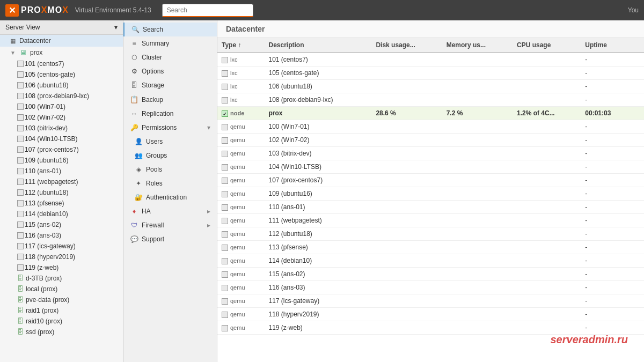  What do you see at coordinates (61, 278) in the screenshot?
I see `tree-storage-d3tb: 🗄 d-3TB (prox)` at bounding box center [61, 278].